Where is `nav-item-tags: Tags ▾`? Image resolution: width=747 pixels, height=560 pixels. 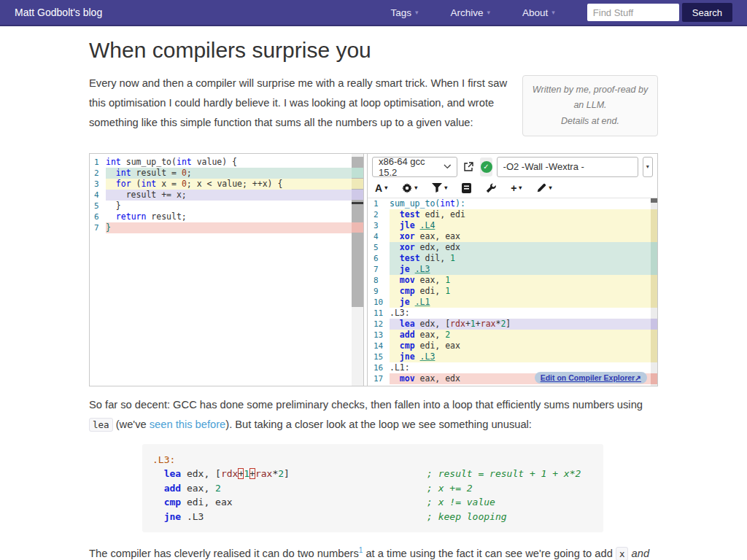 nav-item-tags: Tags ▾ is located at coordinates (404, 13).